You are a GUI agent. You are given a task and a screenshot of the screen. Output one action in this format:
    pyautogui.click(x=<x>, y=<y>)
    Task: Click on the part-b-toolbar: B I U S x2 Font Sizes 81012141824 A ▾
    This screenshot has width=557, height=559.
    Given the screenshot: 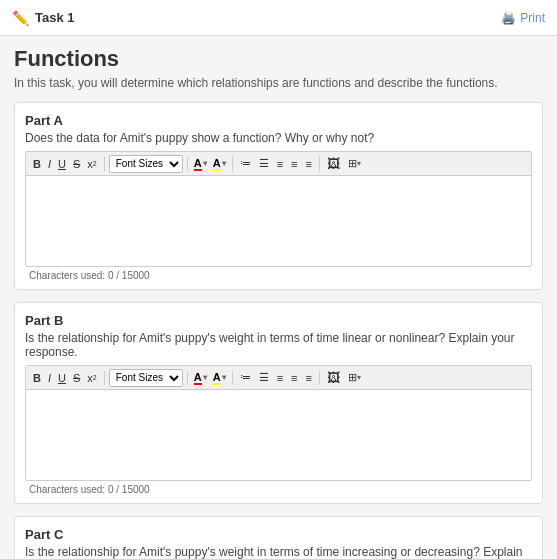 What is the action you would take?
    pyautogui.click(x=278, y=378)
    